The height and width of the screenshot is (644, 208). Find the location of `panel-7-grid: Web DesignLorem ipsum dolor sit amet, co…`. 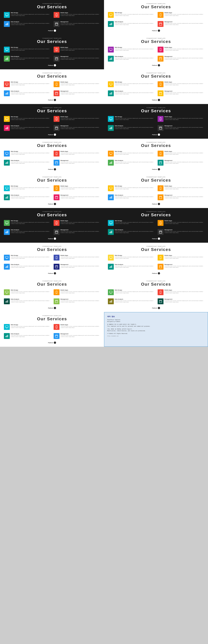

panel-7-grid: Web DesignLorem ipsum dolor sit amet, co… is located at coordinates (52, 124).